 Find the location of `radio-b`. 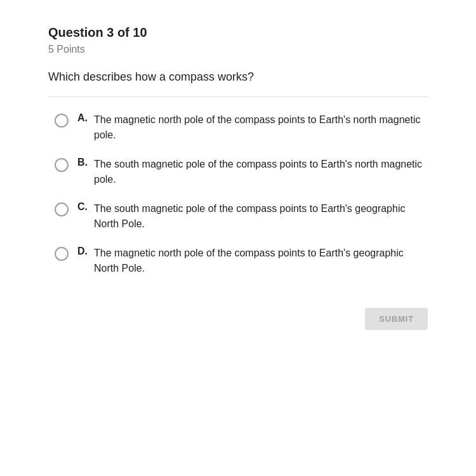

radio-b is located at coordinates (62, 165).